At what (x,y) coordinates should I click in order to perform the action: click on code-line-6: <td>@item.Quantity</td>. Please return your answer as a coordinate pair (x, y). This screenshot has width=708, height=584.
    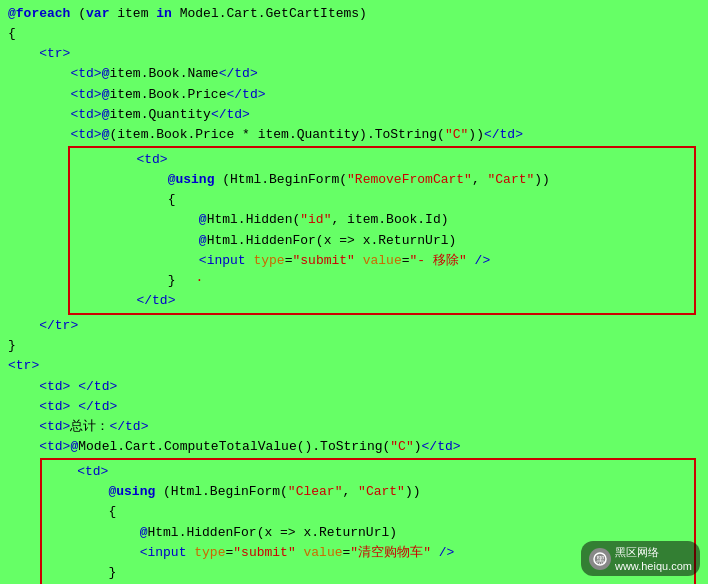
    Looking at the image, I should click on (354, 115).